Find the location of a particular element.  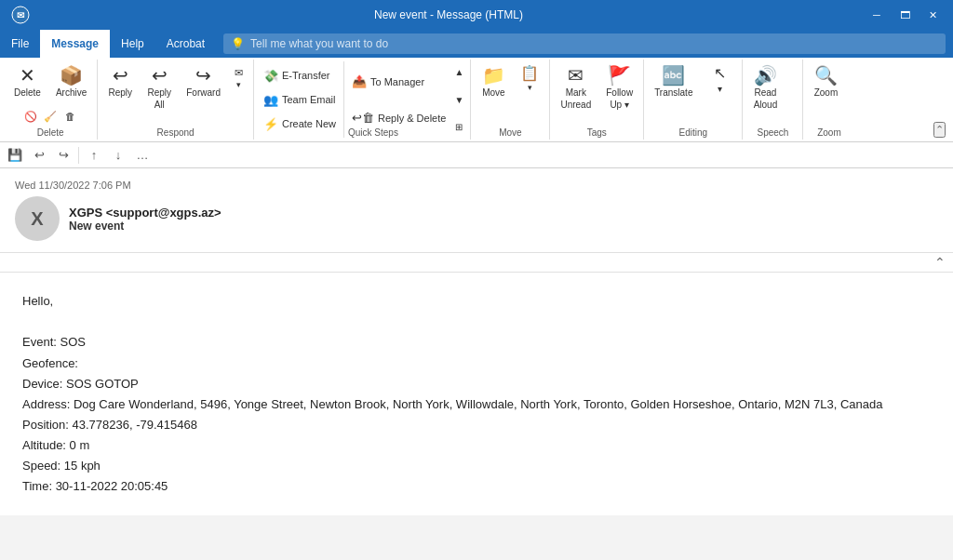

manager-icon: 📤 is located at coordinates (359, 82).